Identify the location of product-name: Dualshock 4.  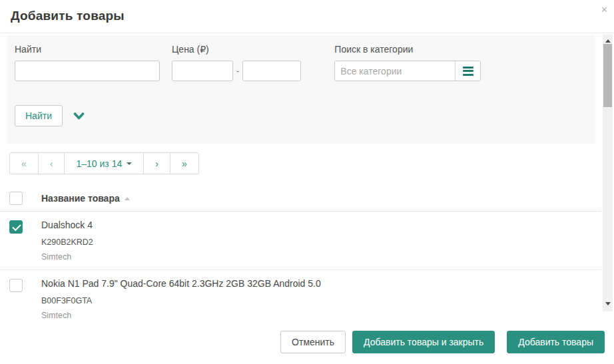
(67, 225).